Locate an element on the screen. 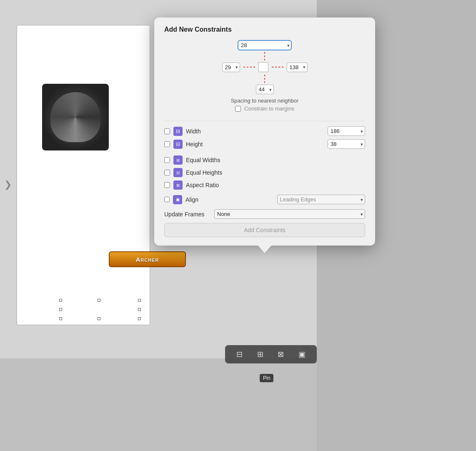 This screenshot has height=451, width=476. constrain-margins-label: Constrain to margins is located at coordinates (269, 108).